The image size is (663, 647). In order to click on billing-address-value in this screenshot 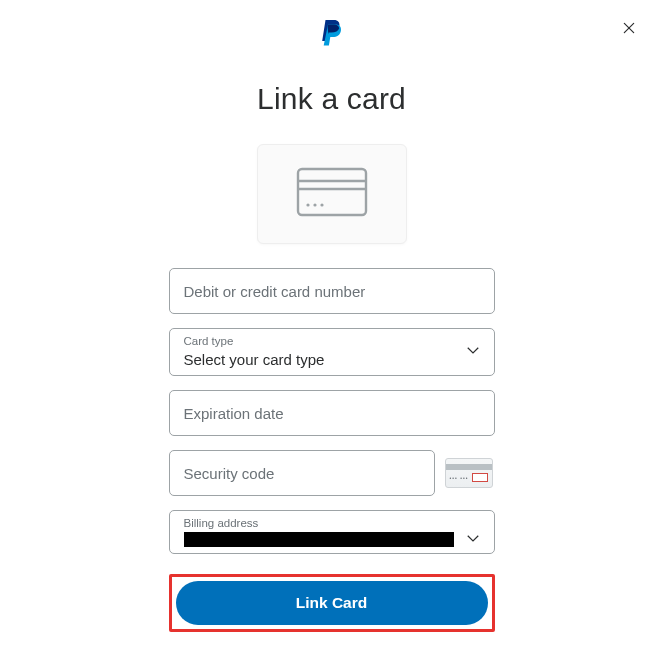, I will do `click(319, 540)`.